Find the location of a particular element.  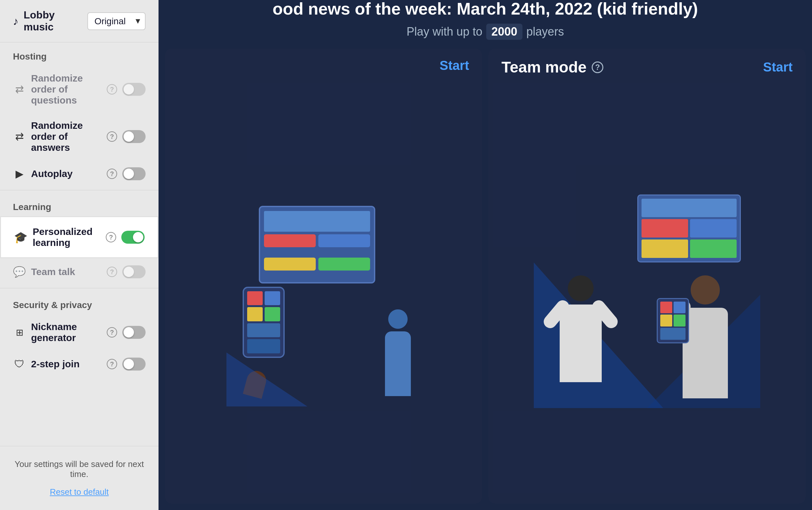

nickname-generator-label: Nickname generator is located at coordinates (66, 333).